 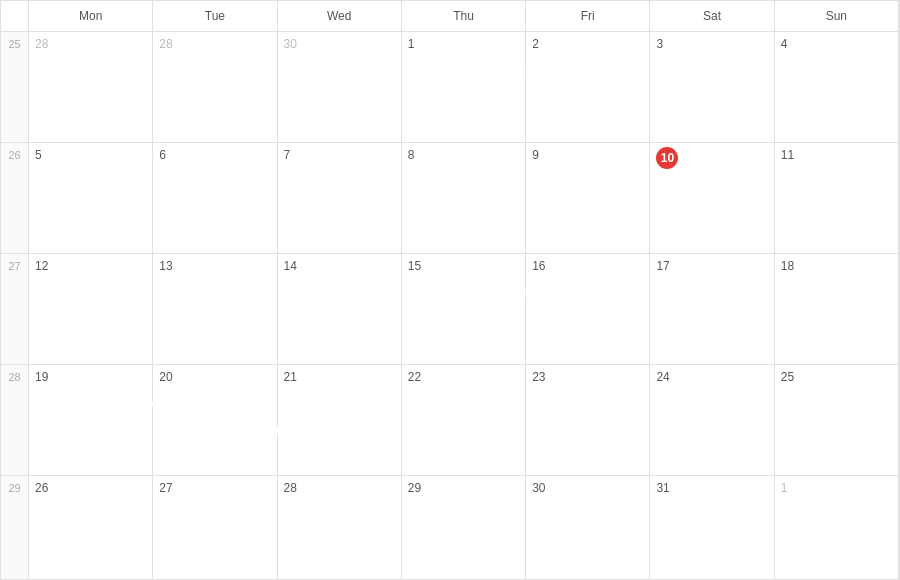 What do you see at coordinates (837, 309) in the screenshot?
I see `day-cell: 18` at bounding box center [837, 309].